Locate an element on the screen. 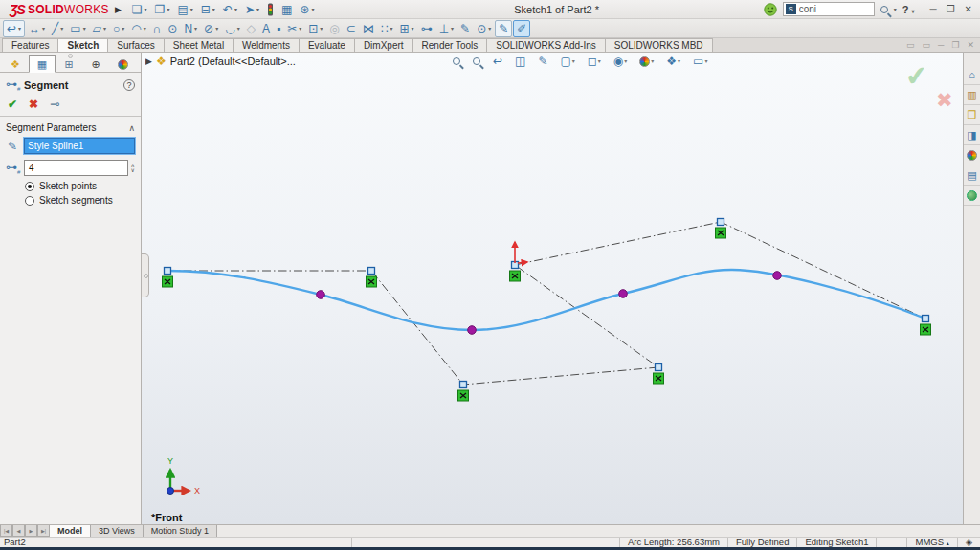 The height and width of the screenshot is (550, 980). part-tree-label: Part2 (Default<<Default>... is located at coordinates (234, 61).